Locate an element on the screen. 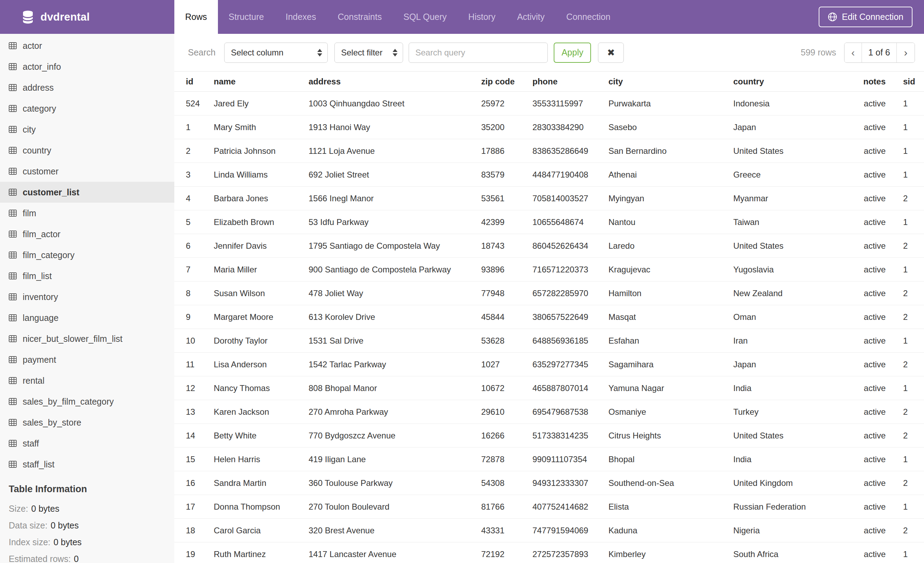  table-row: 18Carol Garcia320 Brest Avenue4333174779… is located at coordinates (549, 530).